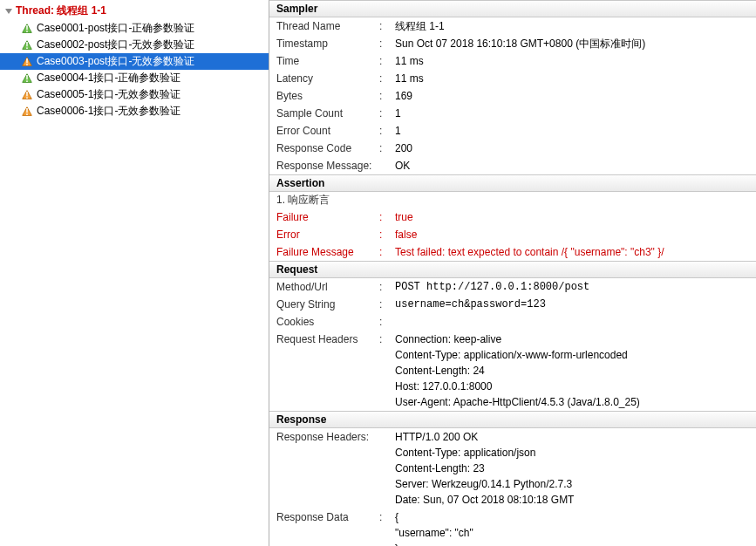 Image resolution: width=756 pixels, height=546 pixels. Describe the element at coordinates (134, 112) in the screenshot. I see `tree-item: !Case0006-1接口-无效参数验证` at that location.